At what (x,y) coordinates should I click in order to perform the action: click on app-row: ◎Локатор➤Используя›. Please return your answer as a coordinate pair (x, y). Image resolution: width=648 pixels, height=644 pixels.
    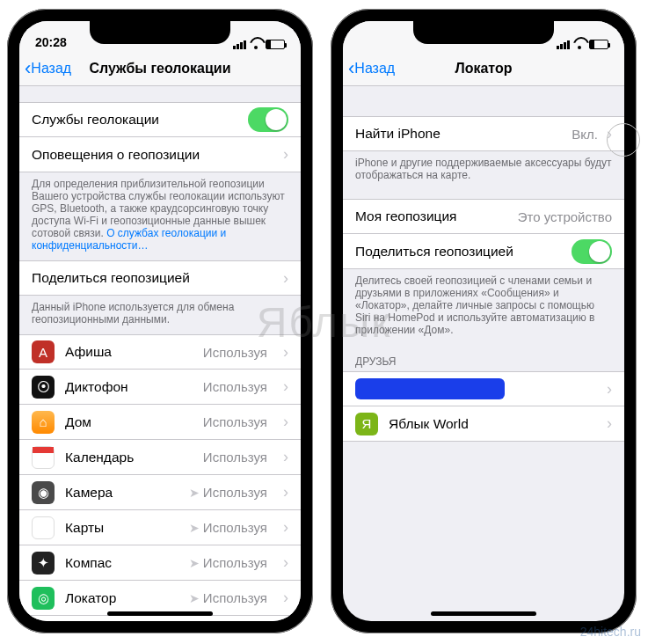
    Looking at the image, I should click on (160, 598).